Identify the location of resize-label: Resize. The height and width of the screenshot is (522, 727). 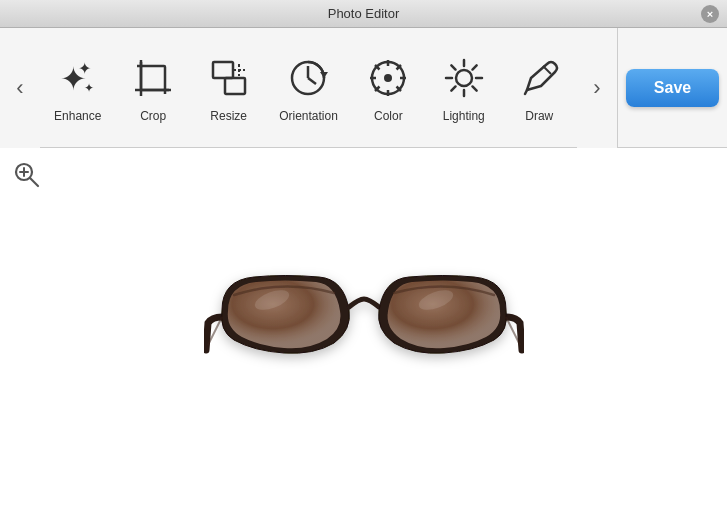
(228, 116).